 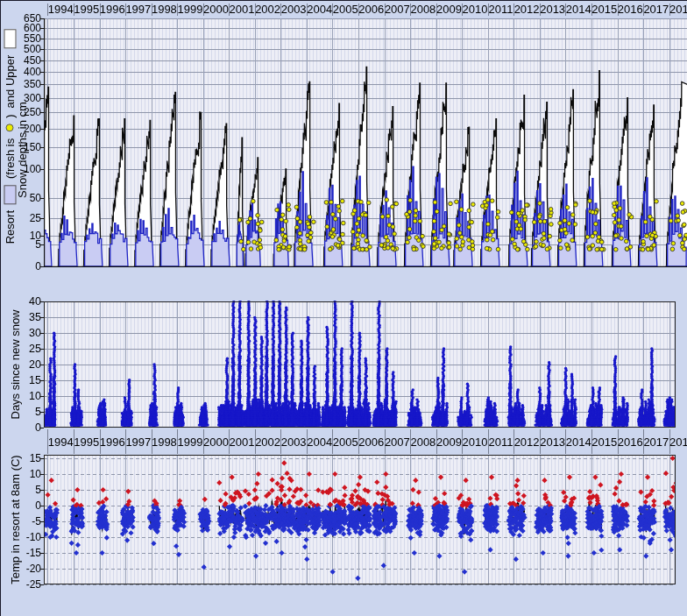 I want to click on mid-year-label-2017: 2017, so click(x=655, y=442).